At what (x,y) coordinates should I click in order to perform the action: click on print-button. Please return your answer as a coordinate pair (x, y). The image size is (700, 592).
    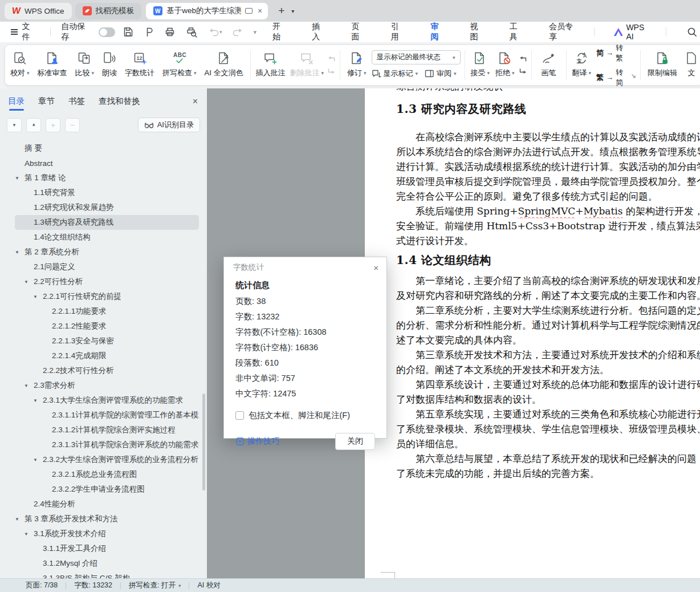
    Looking at the image, I should click on (170, 32).